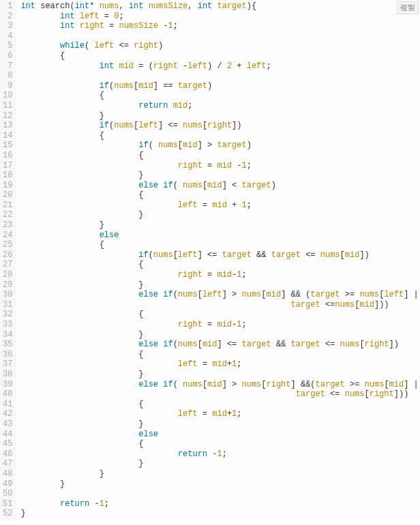 This screenshot has height=525, width=420. Describe the element at coordinates (7, 454) in the screenshot. I see `line-number: 46` at that location.